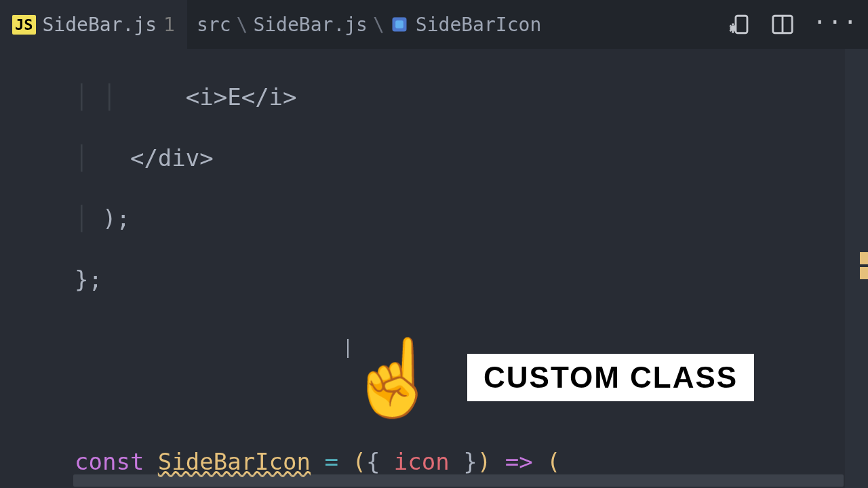 This screenshot has height=488, width=868. Describe the element at coordinates (479, 24) in the screenshot. I see `breadcrumb-symbol: SideBarIcon` at that location.